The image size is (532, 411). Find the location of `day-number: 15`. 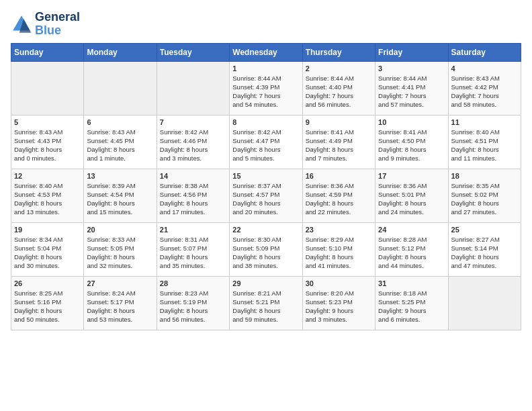

day-number: 15 is located at coordinates (266, 176).